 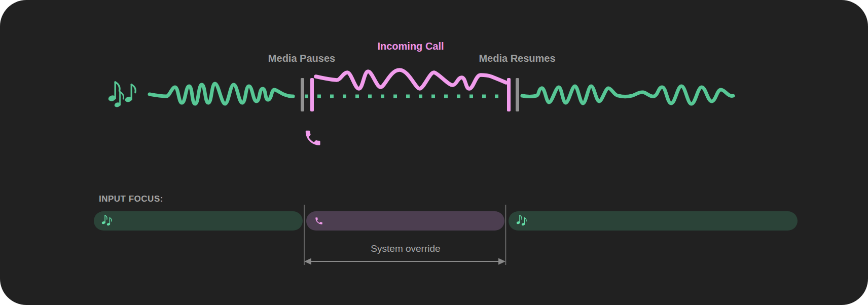 I want to click on media-waveform-before, so click(x=221, y=94).